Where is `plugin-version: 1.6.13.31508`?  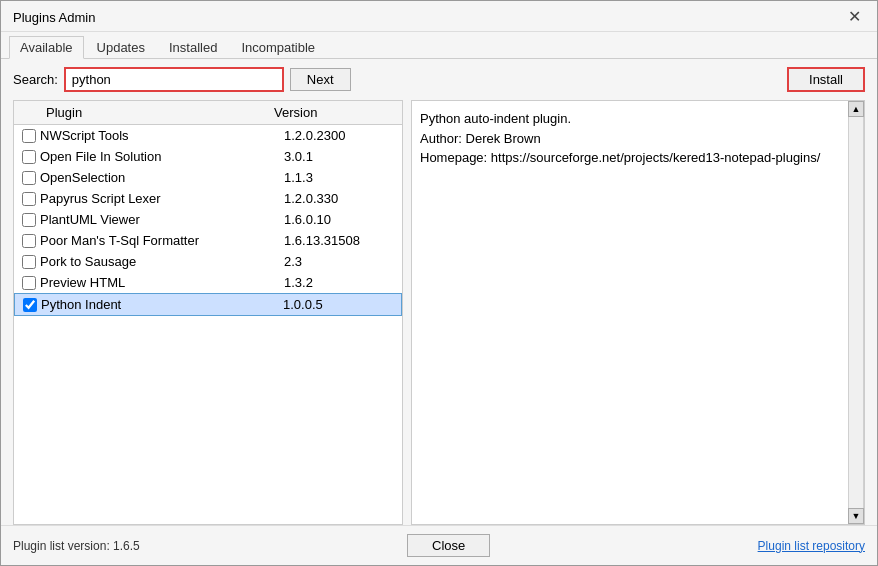
plugin-version: 1.6.13.31508 is located at coordinates (339, 240).